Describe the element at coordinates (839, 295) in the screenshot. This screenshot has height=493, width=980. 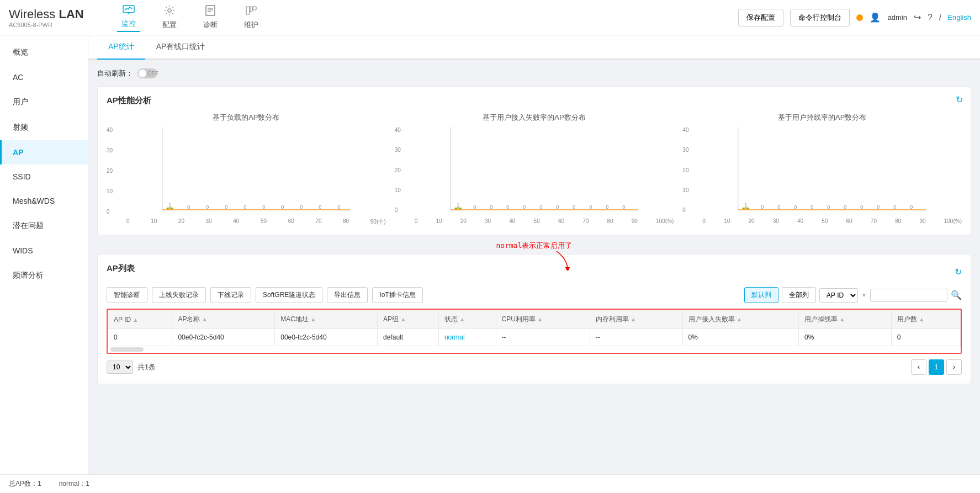
I see `filter-select: AP ID` at that location.